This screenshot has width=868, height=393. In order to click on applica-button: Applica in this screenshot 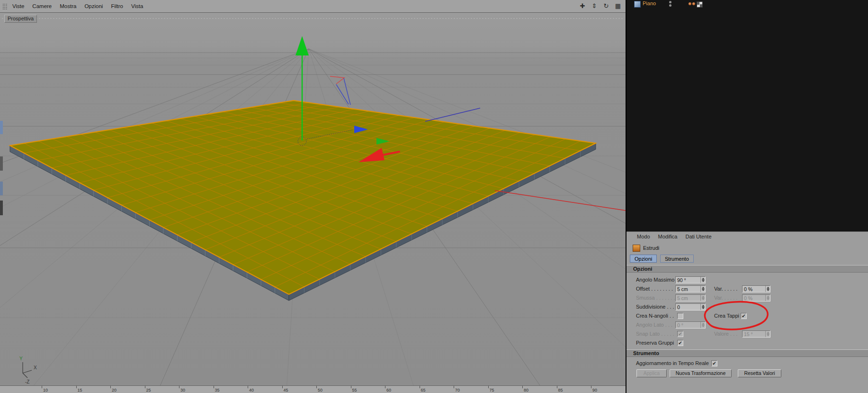, I will do `click(652, 374)`.